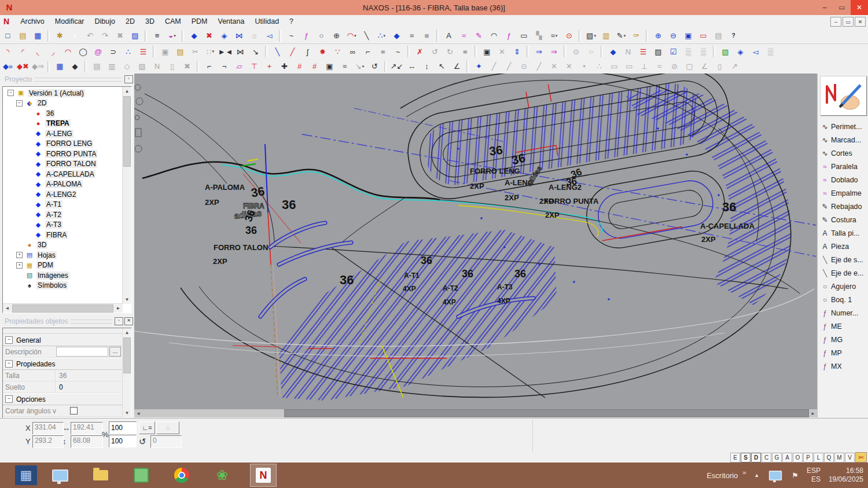 The image size is (868, 488). Describe the element at coordinates (67, 399) in the screenshot. I see `section-opciones: − Opciones` at that location.